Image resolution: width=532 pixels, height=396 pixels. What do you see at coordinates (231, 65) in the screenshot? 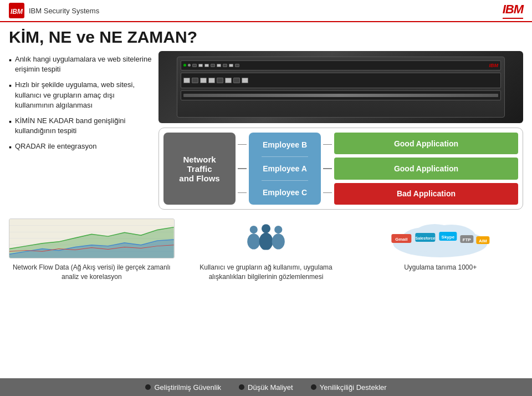
I see `server-port7-icon` at bounding box center [231, 65].